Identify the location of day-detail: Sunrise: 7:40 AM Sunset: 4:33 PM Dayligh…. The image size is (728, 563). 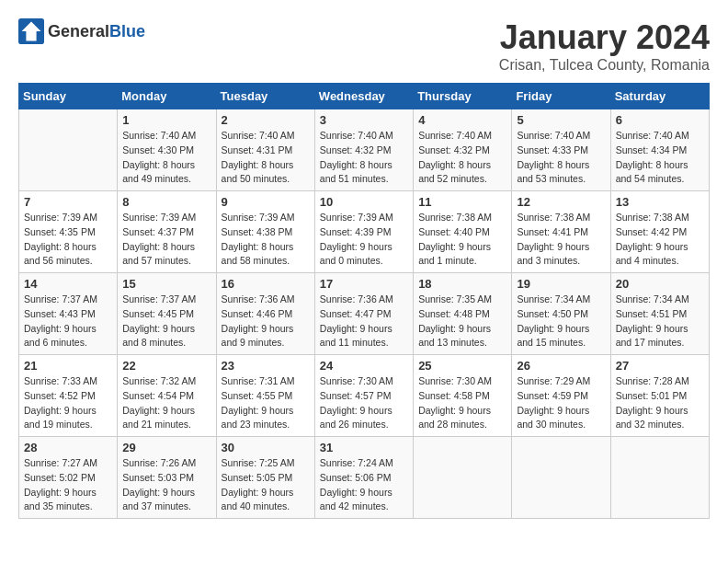
(561, 158).